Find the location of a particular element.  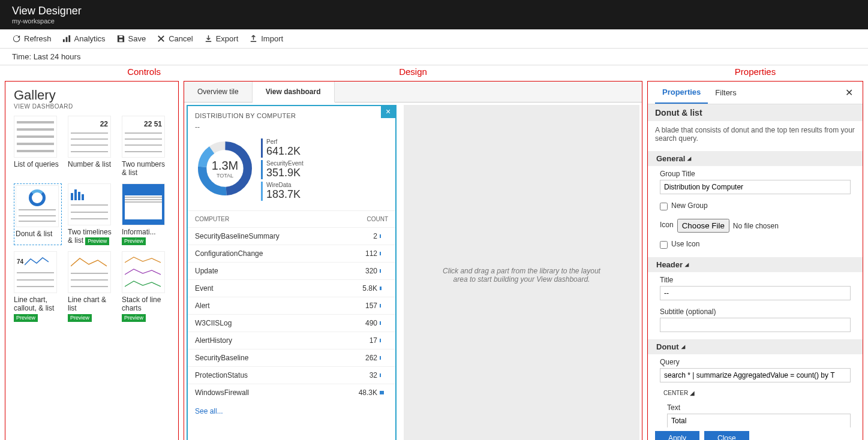

new-group-label: New Group is located at coordinates (690, 206).